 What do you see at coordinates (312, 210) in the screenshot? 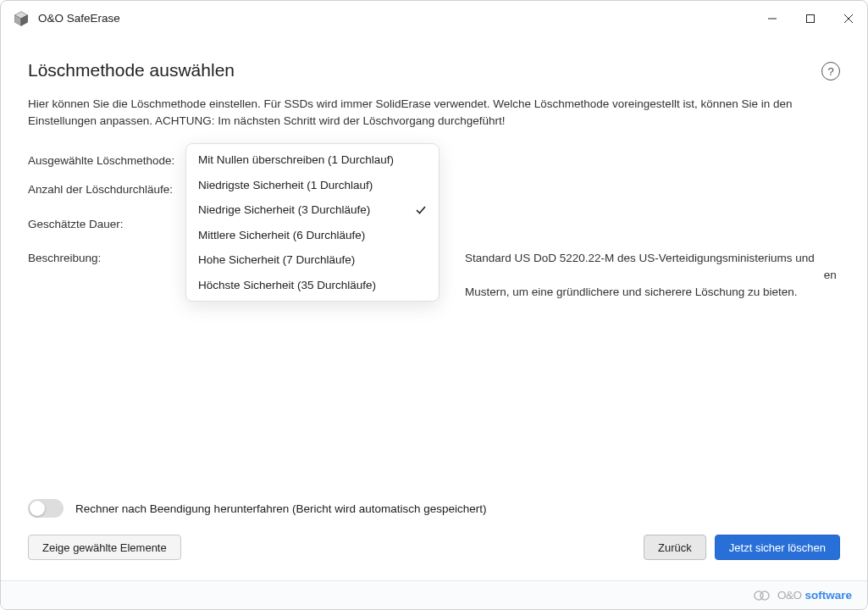
I see `method-option-2: Niedrige Sicherheit (3 Durchläufe)` at bounding box center [312, 210].